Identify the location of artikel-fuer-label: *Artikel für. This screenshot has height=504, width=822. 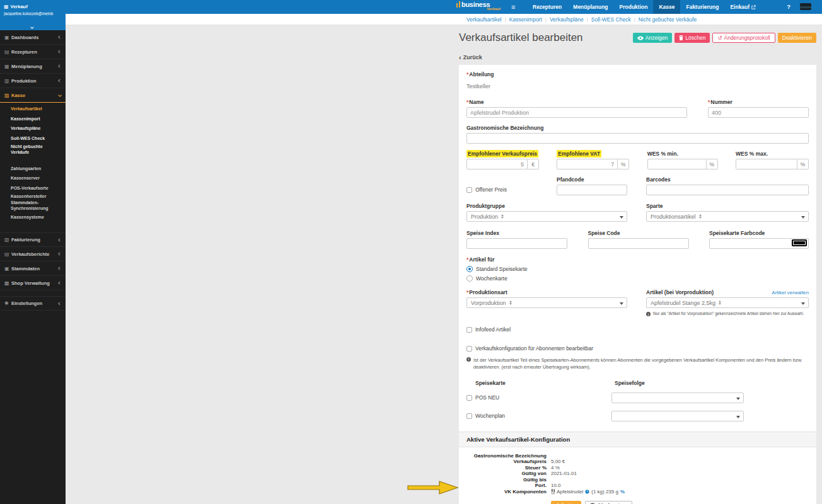
(638, 260).